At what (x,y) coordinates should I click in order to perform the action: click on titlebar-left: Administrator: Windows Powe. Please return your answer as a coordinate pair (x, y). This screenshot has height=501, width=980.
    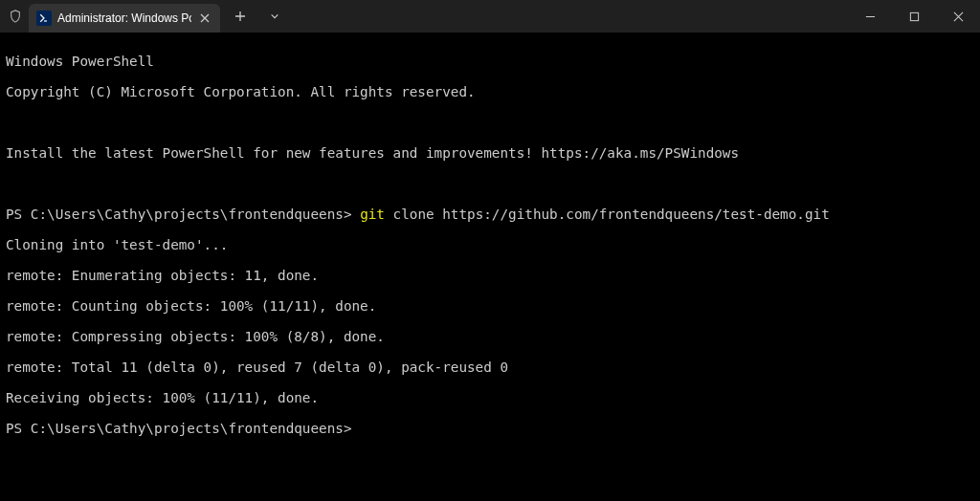
    Looking at the image, I should click on (145, 16).